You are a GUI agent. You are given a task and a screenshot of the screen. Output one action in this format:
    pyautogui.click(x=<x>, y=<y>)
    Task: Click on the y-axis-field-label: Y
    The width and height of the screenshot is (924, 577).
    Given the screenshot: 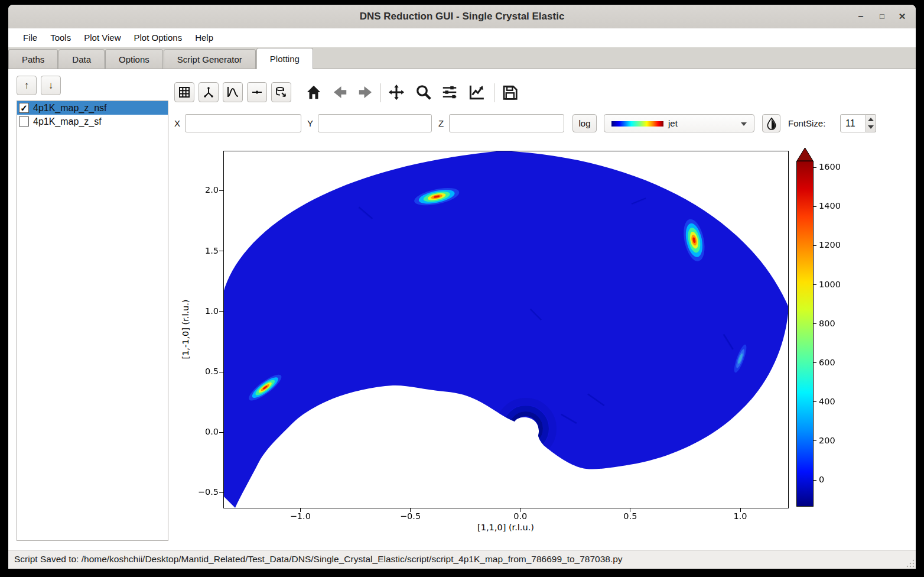 What is the action you would take?
    pyautogui.click(x=310, y=123)
    